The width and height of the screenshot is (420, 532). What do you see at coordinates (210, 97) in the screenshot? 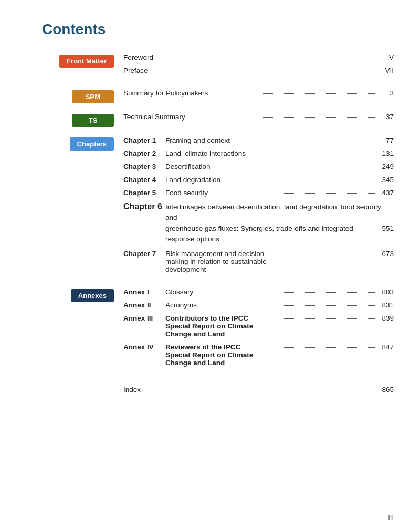
I see `section-spm: SPM Summary for Policymakers 3` at bounding box center [210, 97].